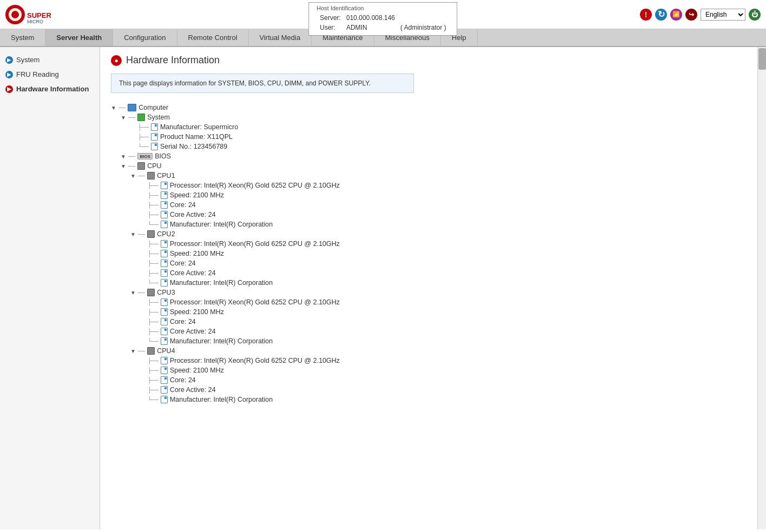 The height and width of the screenshot is (532, 766). I want to click on cpu3-label: CPU3, so click(166, 292).